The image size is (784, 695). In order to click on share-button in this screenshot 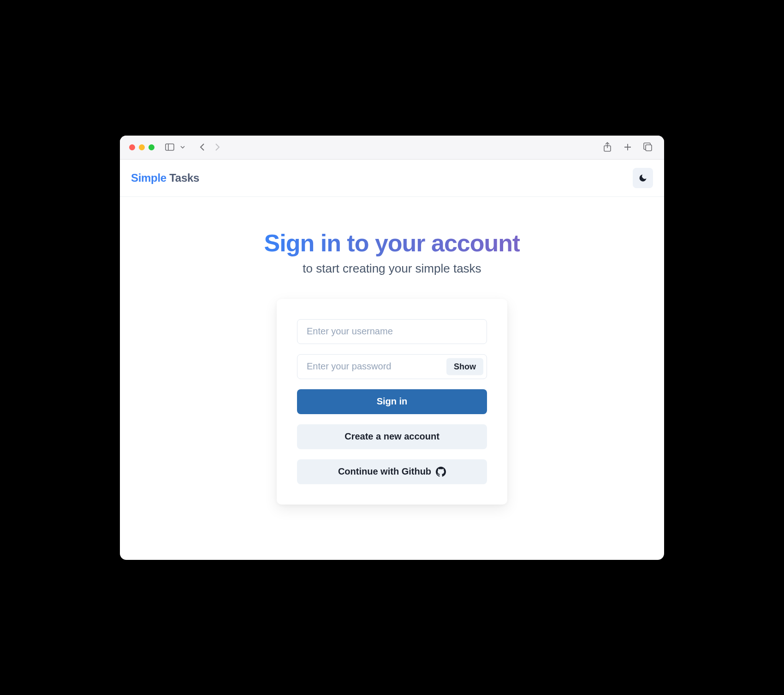, I will do `click(607, 147)`.